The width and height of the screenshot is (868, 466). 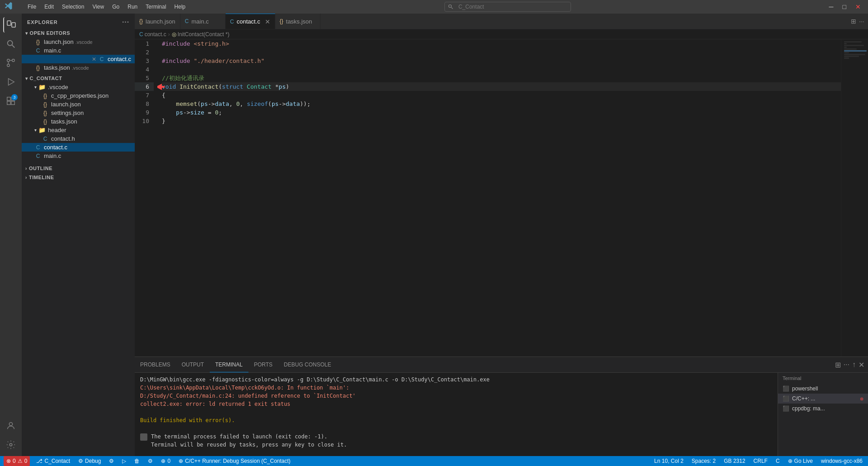 I want to click on panel-tab-problems: PROBLEMS, so click(x=156, y=365).